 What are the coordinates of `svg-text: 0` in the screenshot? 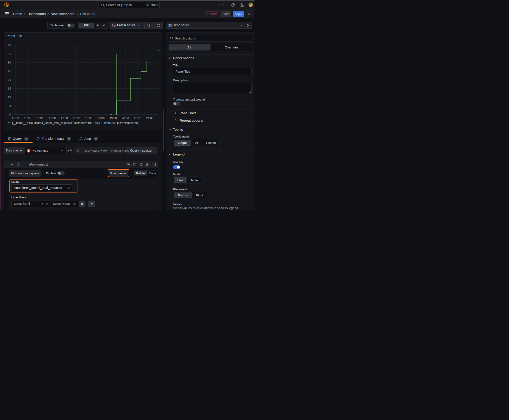 It's located at (10, 114).